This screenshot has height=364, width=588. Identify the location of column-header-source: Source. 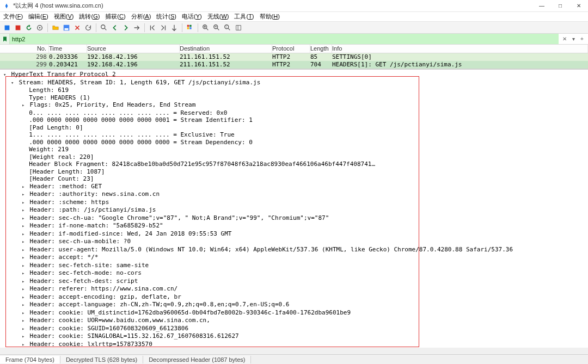
(133, 49).